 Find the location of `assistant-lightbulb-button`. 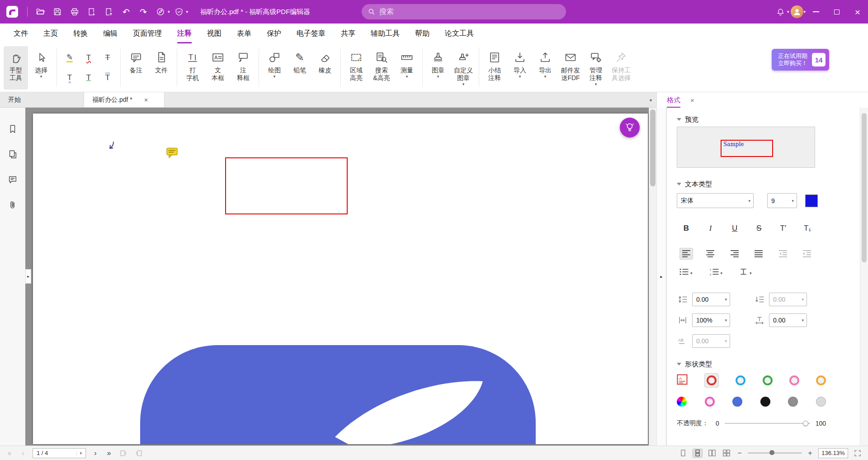

assistant-lightbulb-button is located at coordinates (630, 128).